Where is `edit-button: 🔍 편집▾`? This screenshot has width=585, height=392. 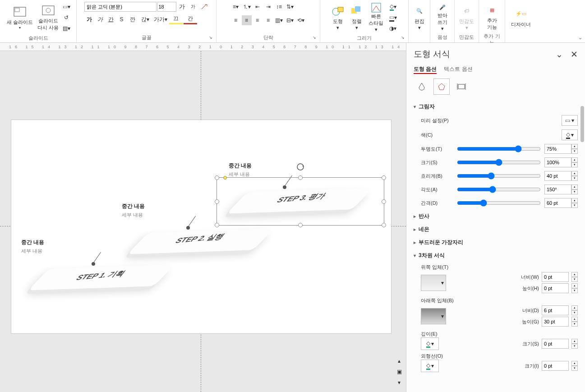
edit-button: 🔍 편집▾ is located at coordinates (419, 17).